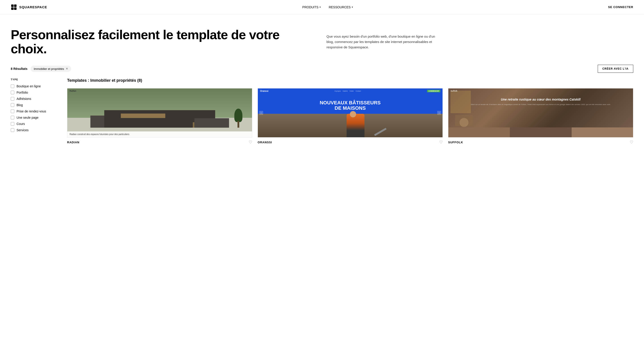  I want to click on checkbox-services, so click(12, 130).